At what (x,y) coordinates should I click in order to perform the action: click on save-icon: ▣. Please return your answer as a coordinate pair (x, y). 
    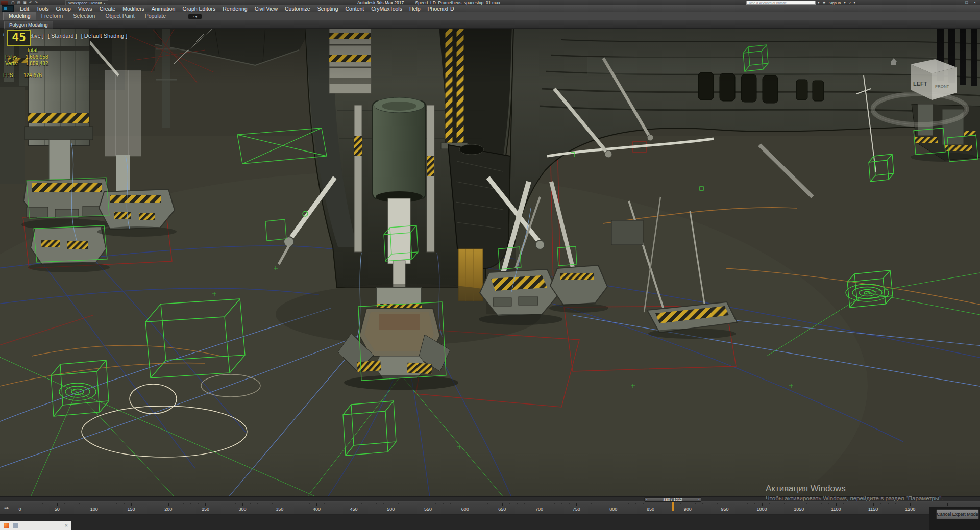
    Looking at the image, I should click on (24, 3).